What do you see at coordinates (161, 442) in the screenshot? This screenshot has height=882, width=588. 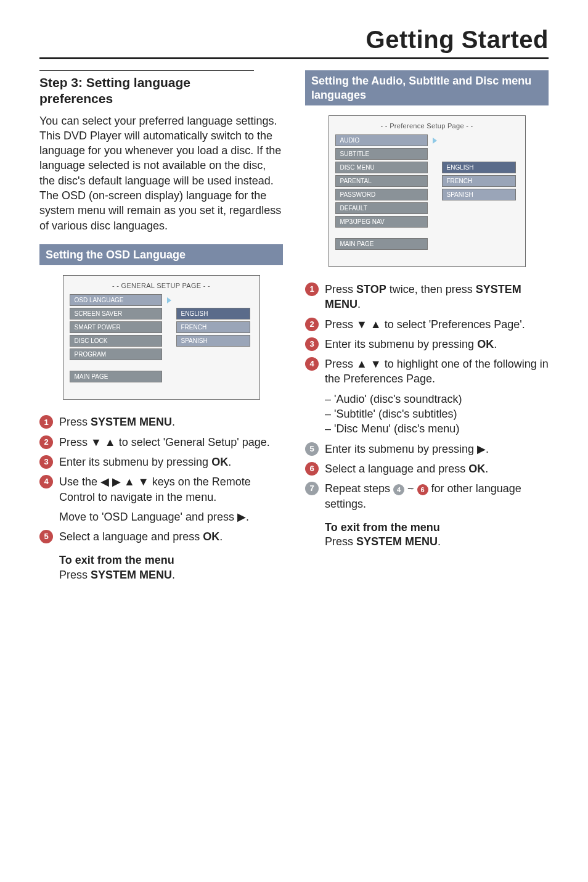 I see `numbered-step: 2Press ▼ ▲ to select 'General Setup' pag…` at bounding box center [161, 442].